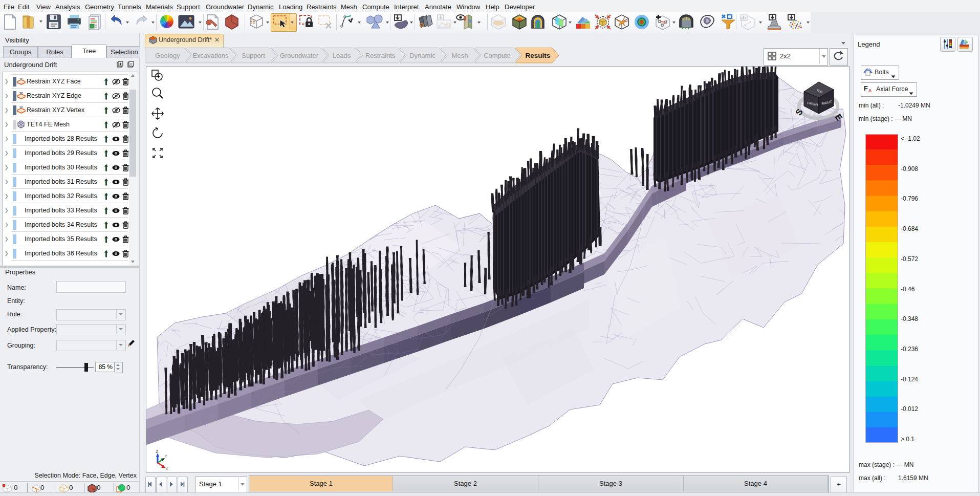 The height and width of the screenshot is (496, 980). What do you see at coordinates (538, 55) in the screenshot?
I see `svg-text: Results` at bounding box center [538, 55].